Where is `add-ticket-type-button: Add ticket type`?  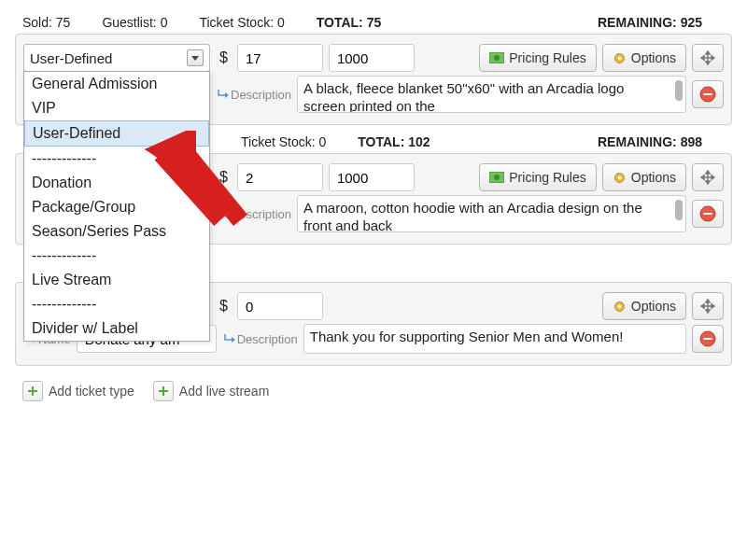
add-ticket-type-button: Add ticket type is located at coordinates (78, 391).